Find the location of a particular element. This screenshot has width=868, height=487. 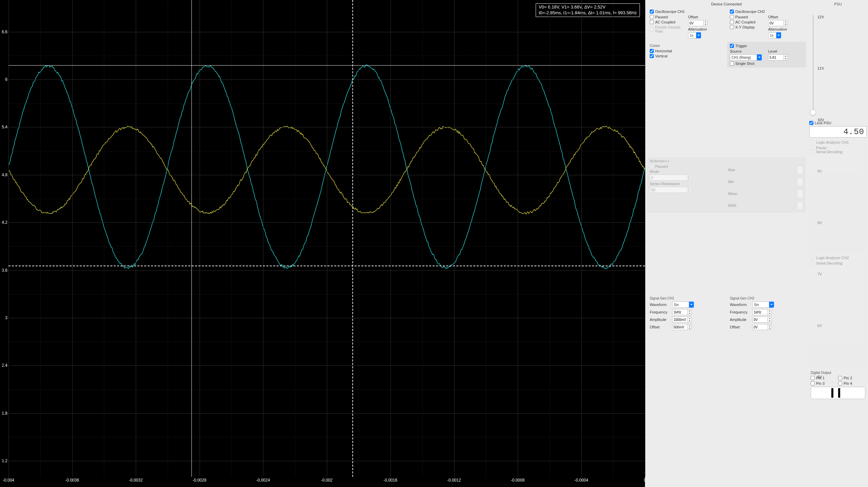

psu-slider: 12V11V10V9V8V7V6V5V is located at coordinates (838, 64).